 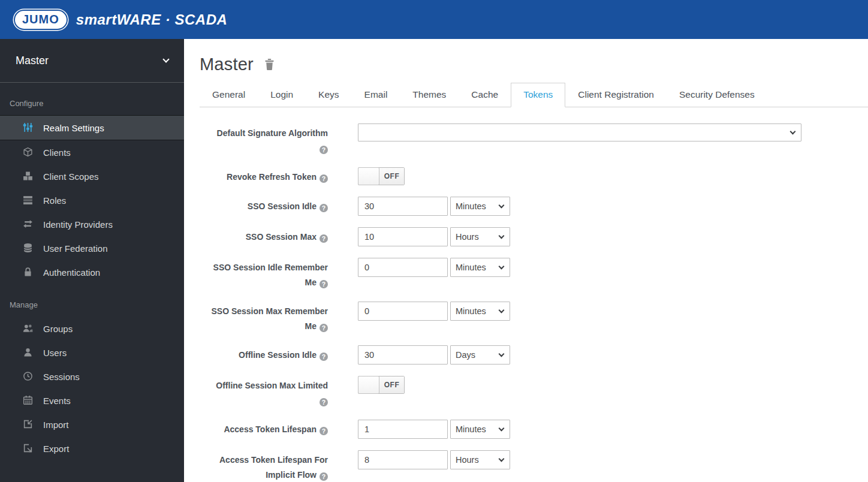 I want to click on sidebar-item-label: Users, so click(x=55, y=353).